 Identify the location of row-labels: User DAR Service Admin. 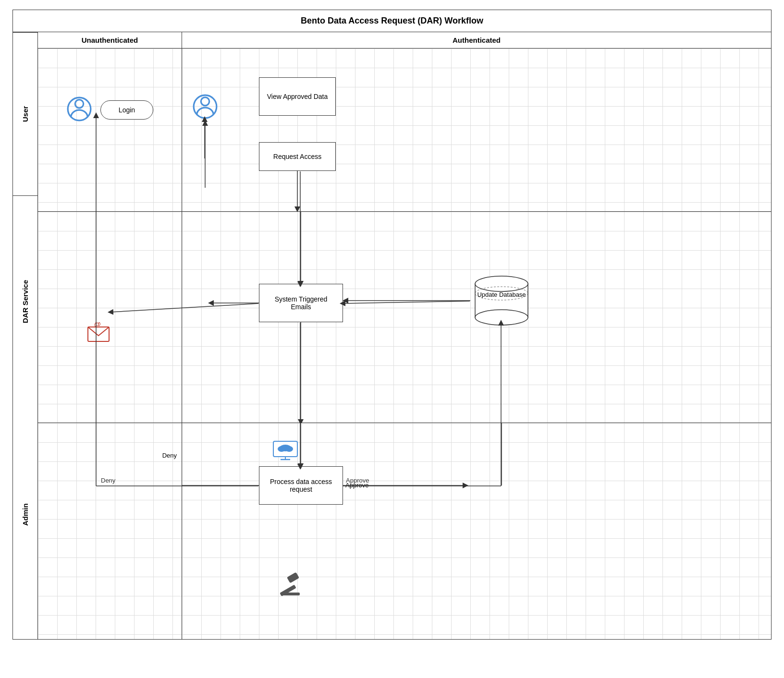
(25, 336).